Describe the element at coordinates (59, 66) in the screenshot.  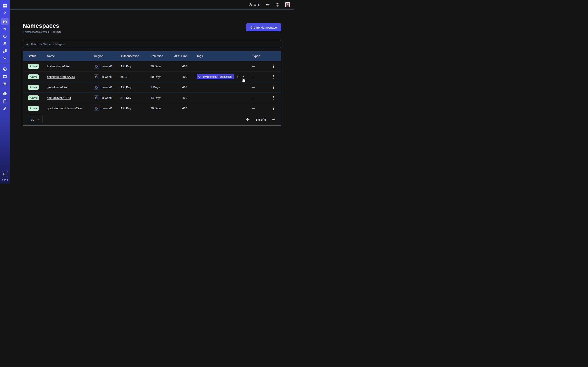
I see `namespace-link: test-worker.a27a4` at that location.